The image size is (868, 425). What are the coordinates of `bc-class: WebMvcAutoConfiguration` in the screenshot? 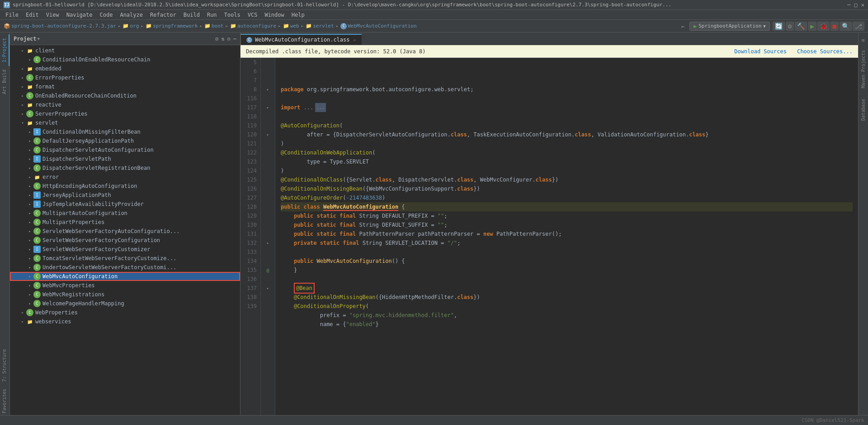 It's located at (382, 26).